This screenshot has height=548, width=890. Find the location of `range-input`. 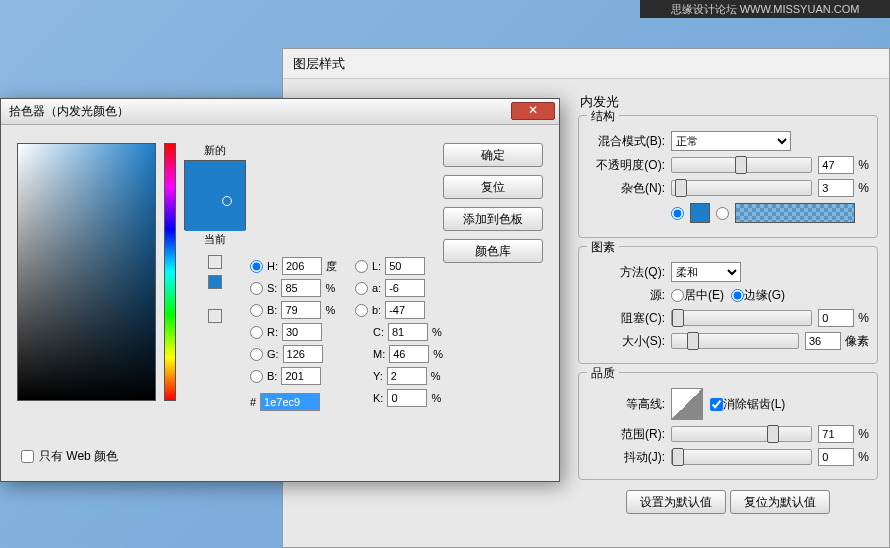

range-input is located at coordinates (836, 434).